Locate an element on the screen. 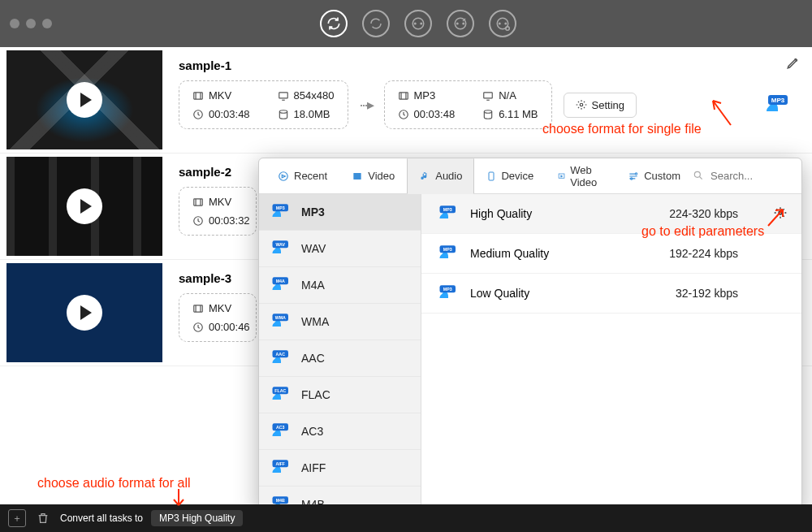  quality-option: MP3 Medium Quality 192-224 kbps is located at coordinates (611, 253).